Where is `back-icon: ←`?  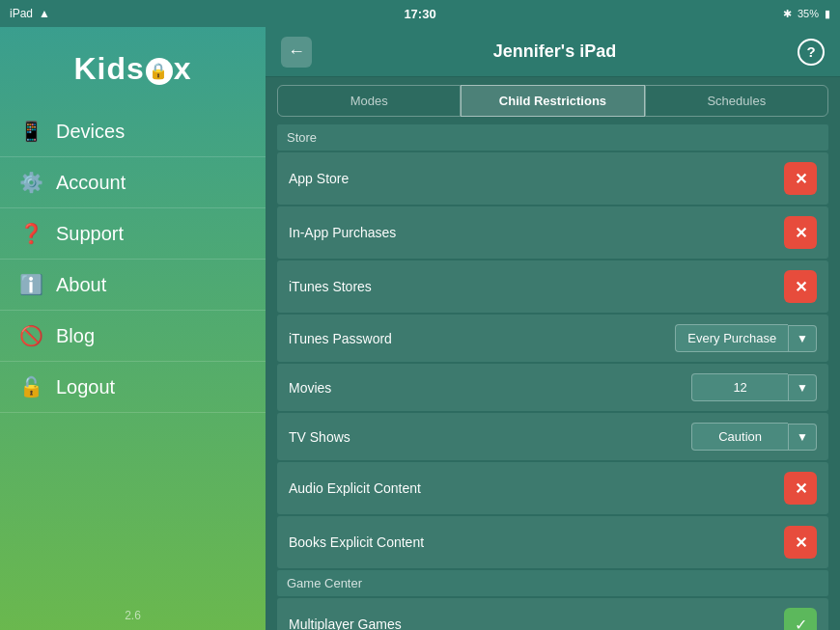
back-icon: ← is located at coordinates (296, 52).